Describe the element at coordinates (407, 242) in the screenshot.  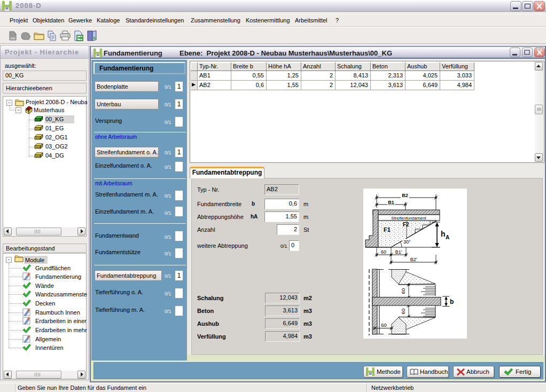
I see `svg-text: 30°` at that location.